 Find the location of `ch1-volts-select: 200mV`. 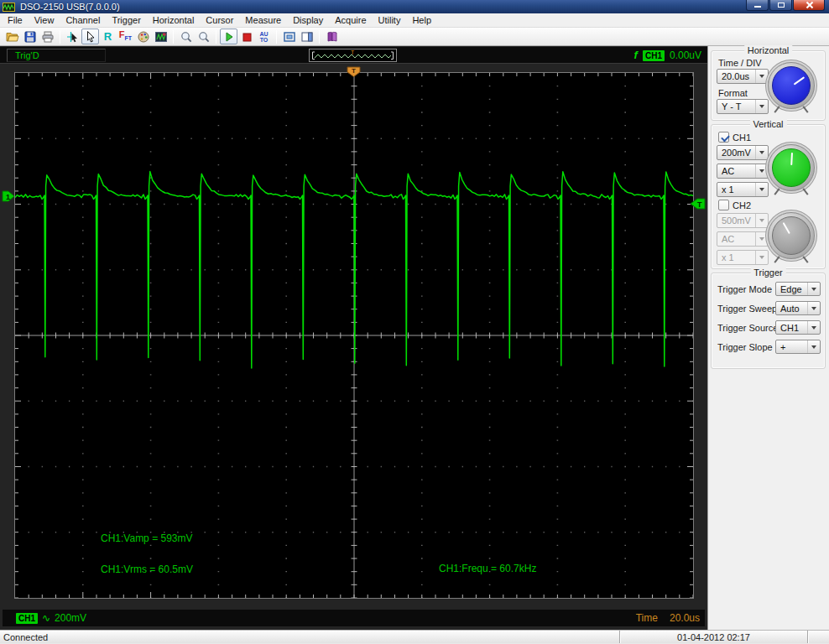

ch1-volts-select: 200mV is located at coordinates (743, 153).